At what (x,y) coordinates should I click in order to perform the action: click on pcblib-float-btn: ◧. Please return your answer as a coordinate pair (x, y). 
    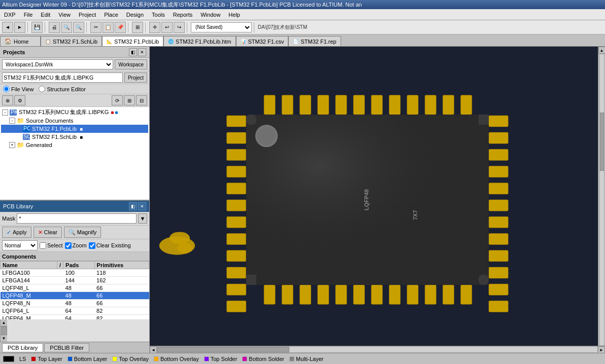
    Looking at the image, I should click on (133, 206).